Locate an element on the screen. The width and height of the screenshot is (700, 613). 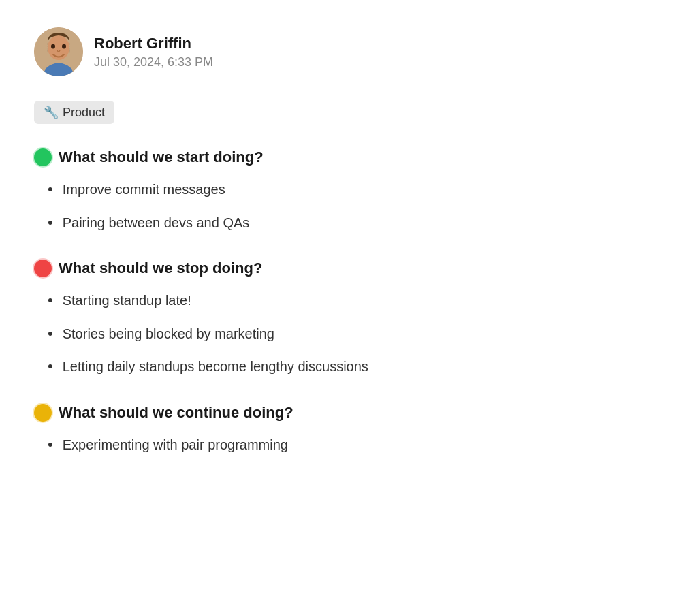
bullet-list-start: Improve commit messagesPairing between d… is located at coordinates (350, 206).